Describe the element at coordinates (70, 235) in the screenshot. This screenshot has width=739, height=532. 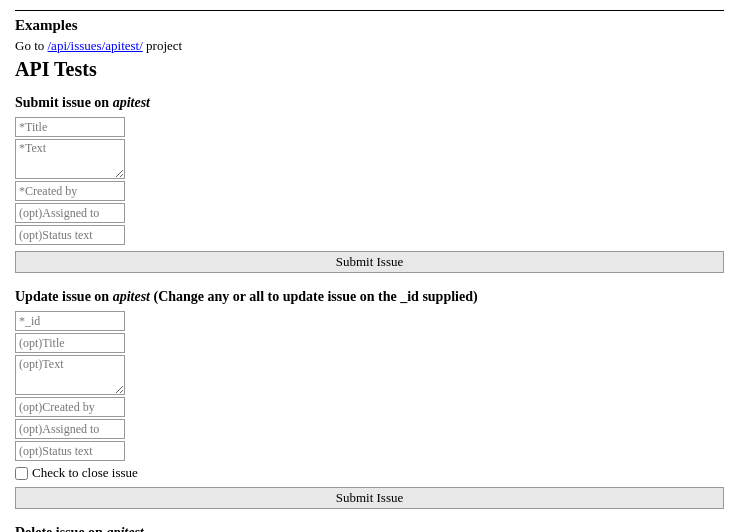
I see `status-text-field` at that location.